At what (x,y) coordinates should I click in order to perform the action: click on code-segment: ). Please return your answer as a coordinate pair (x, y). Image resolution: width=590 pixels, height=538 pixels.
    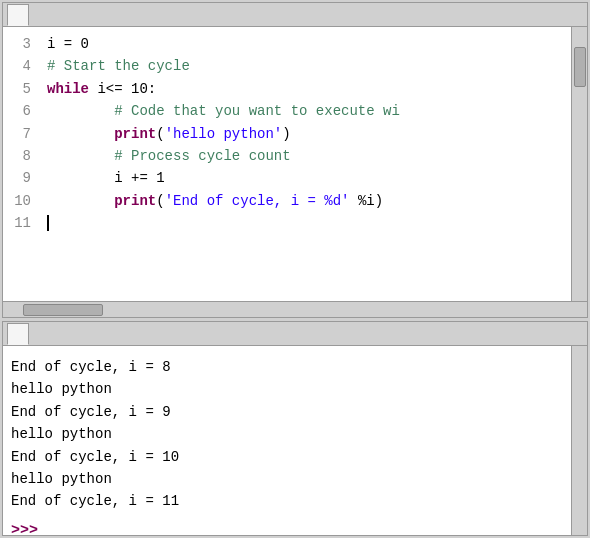
    Looking at the image, I should click on (286, 134).